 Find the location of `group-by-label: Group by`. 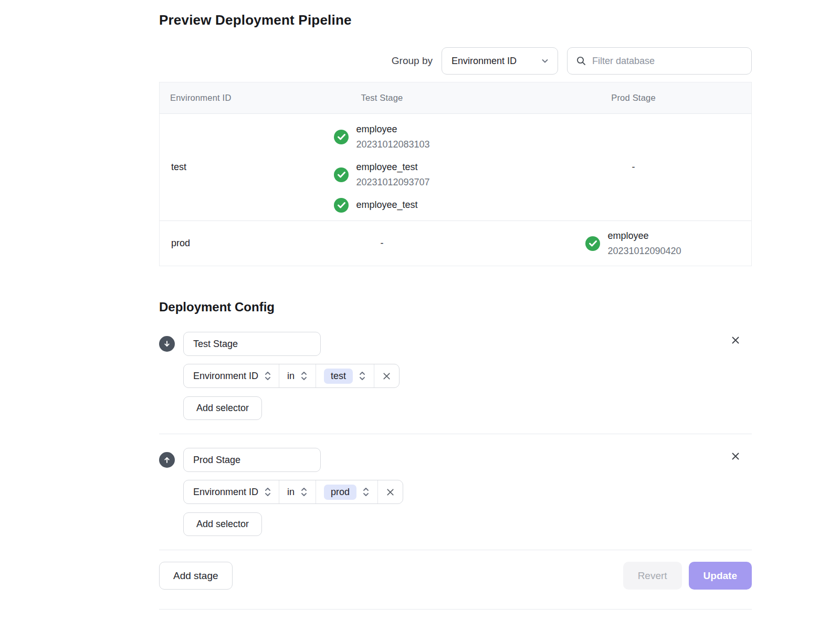

group-by-label: Group by is located at coordinates (412, 61).